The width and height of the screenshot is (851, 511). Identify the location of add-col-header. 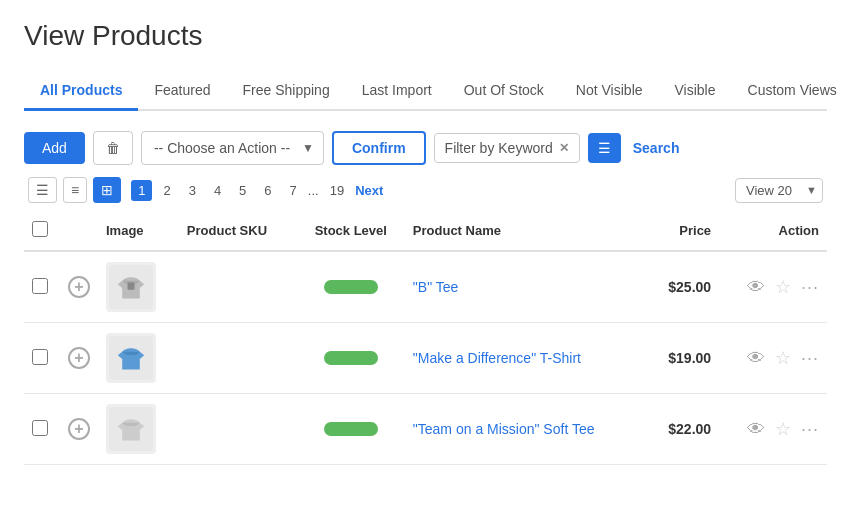
(79, 231).